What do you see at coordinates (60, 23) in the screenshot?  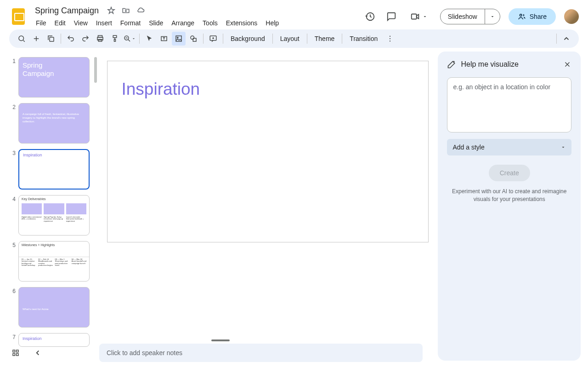 I see `menu-edit: Edit` at bounding box center [60, 23].